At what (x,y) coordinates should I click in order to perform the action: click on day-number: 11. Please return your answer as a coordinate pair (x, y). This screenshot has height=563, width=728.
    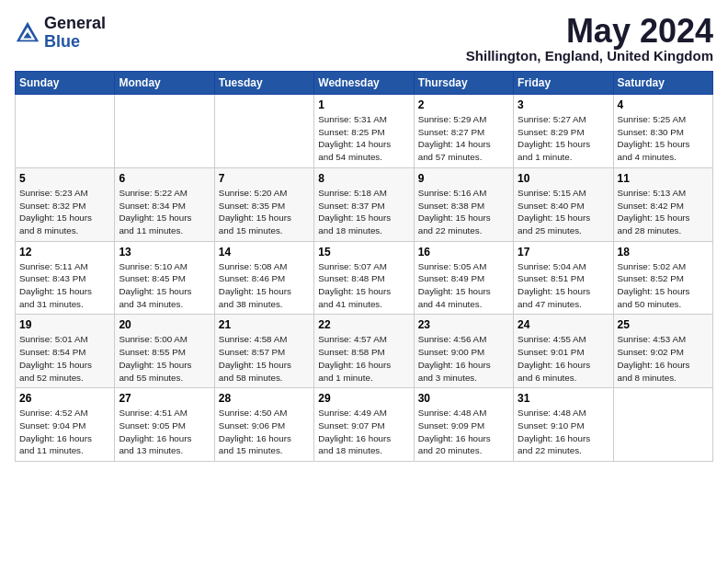
    Looking at the image, I should click on (664, 178).